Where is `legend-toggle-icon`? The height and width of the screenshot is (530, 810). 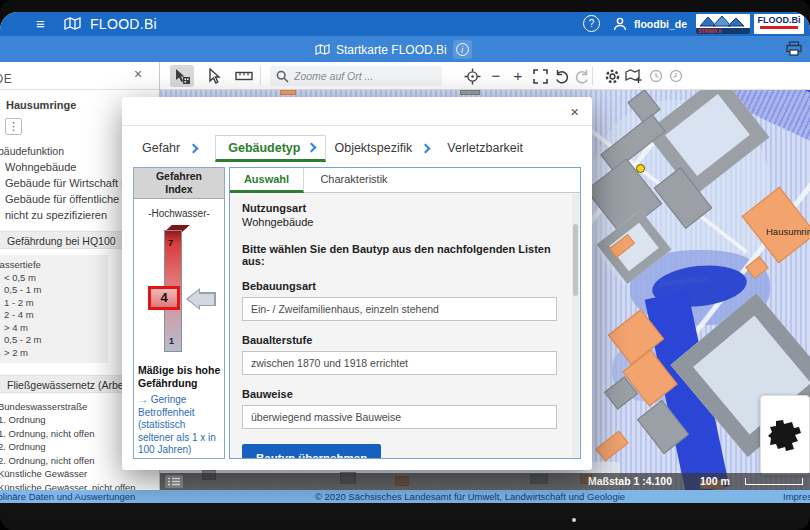 legend-toggle-icon is located at coordinates (174, 482).